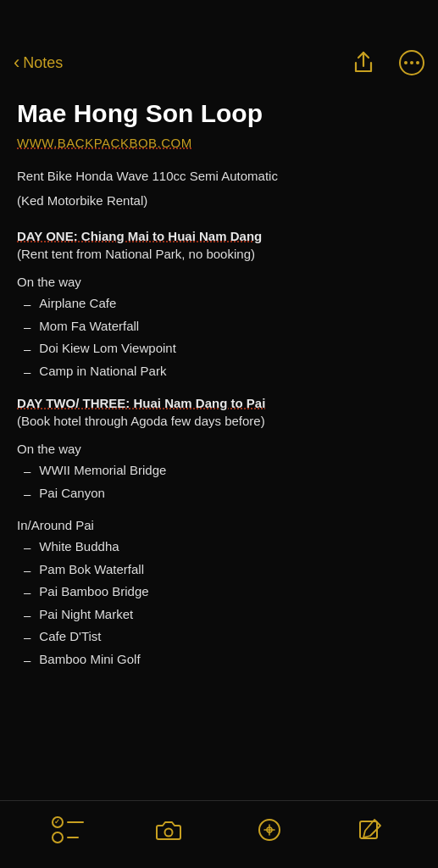 The height and width of the screenshot is (868, 438). Describe the element at coordinates (222, 637) in the screenshot. I see `list-item: –Cafe D'Tist` at that location.